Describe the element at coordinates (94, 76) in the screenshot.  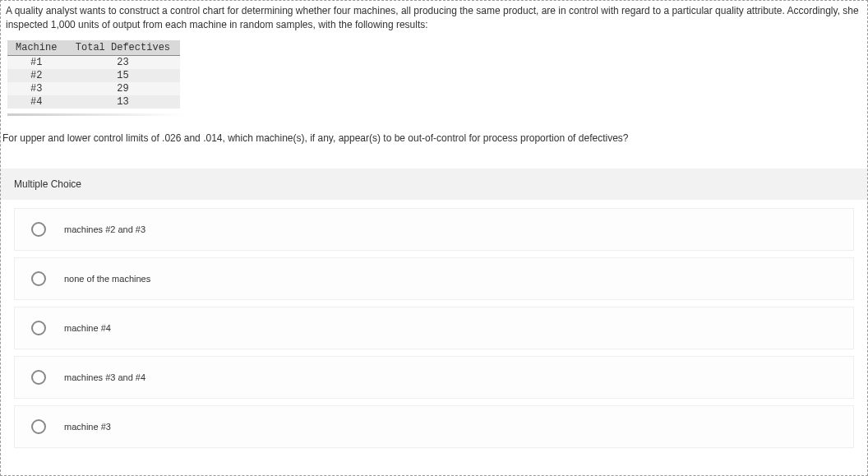
I see `table-row: #2 15` at that location.